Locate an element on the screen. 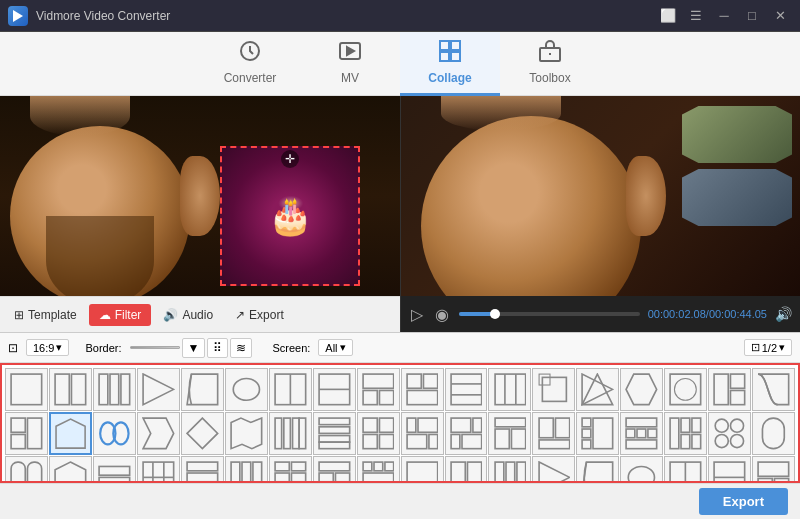 The image size is (800, 519). stop-button: ◉ is located at coordinates (442, 314).